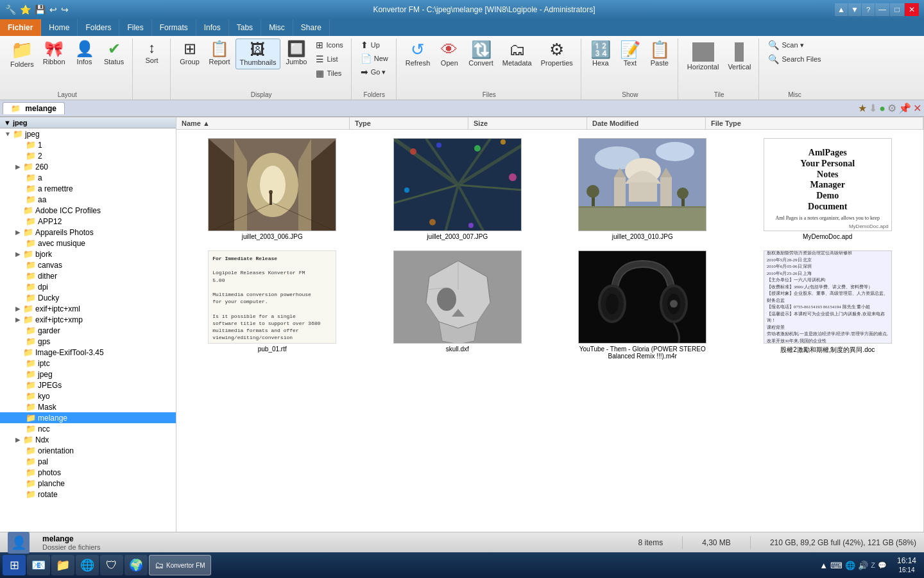  Describe the element at coordinates (458, 305) in the screenshot. I see `thumb-skull: skull.dxf` at that location.